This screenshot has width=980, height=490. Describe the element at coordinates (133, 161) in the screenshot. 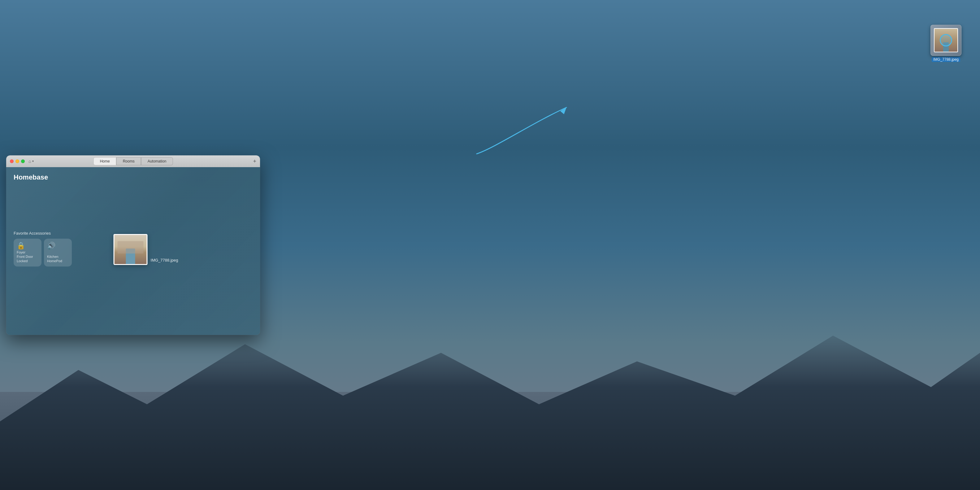

I see `title-bar: ⌂ ▾ Home Rooms Automation +` at that location.